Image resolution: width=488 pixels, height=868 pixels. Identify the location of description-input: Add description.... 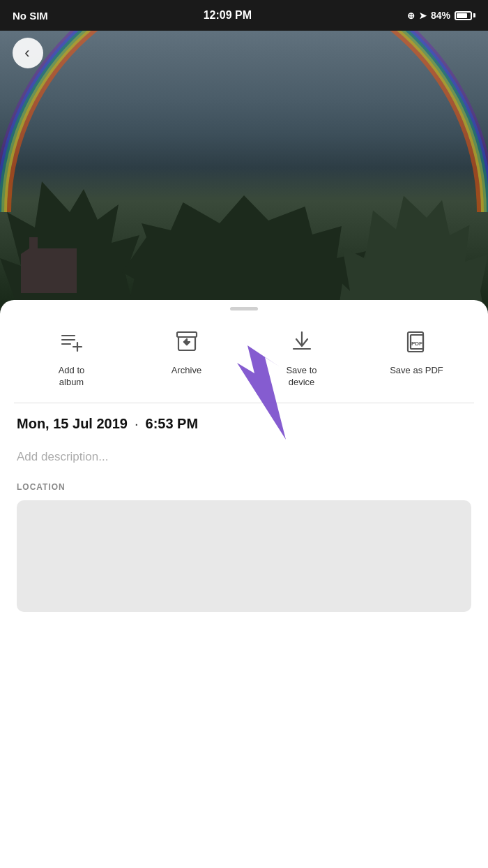
(244, 457).